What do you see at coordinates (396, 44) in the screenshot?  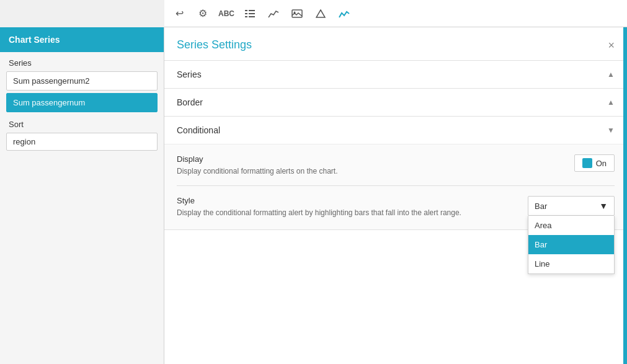 I see `settings-header: Series Settings ×` at bounding box center [396, 44].